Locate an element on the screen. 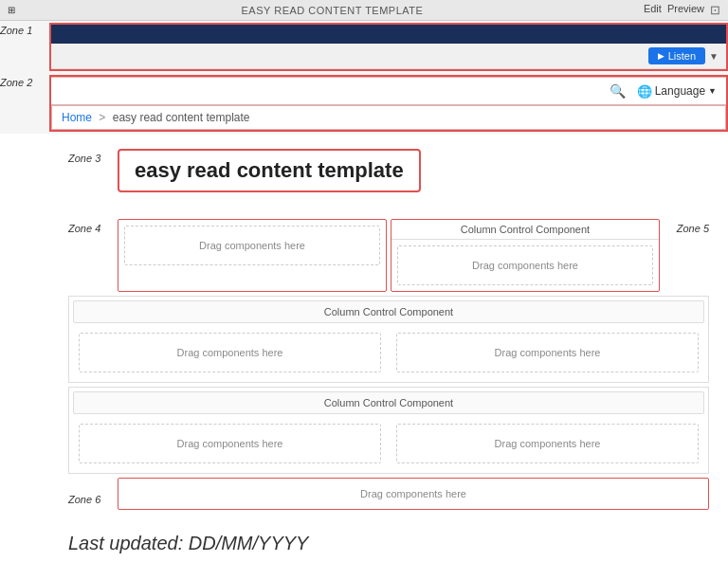 This screenshot has width=728, height=580. col-left-zone4: Drag components here is located at coordinates (252, 256).